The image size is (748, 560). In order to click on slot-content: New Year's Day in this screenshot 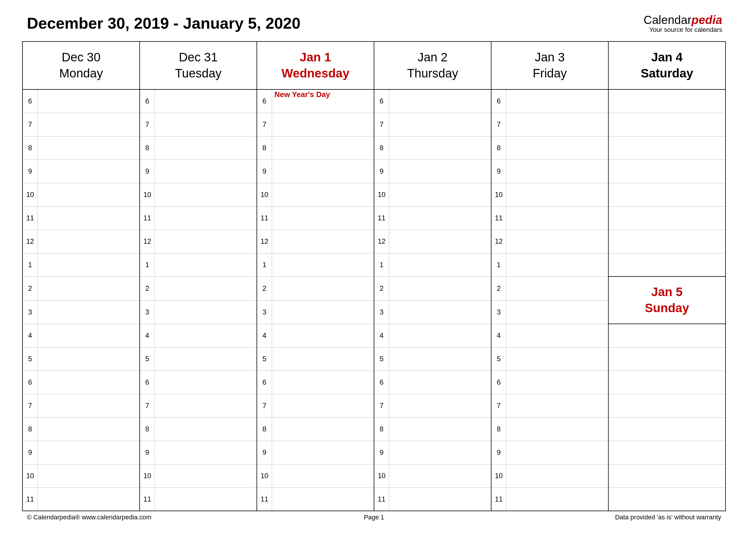, I will do `click(323, 101)`.